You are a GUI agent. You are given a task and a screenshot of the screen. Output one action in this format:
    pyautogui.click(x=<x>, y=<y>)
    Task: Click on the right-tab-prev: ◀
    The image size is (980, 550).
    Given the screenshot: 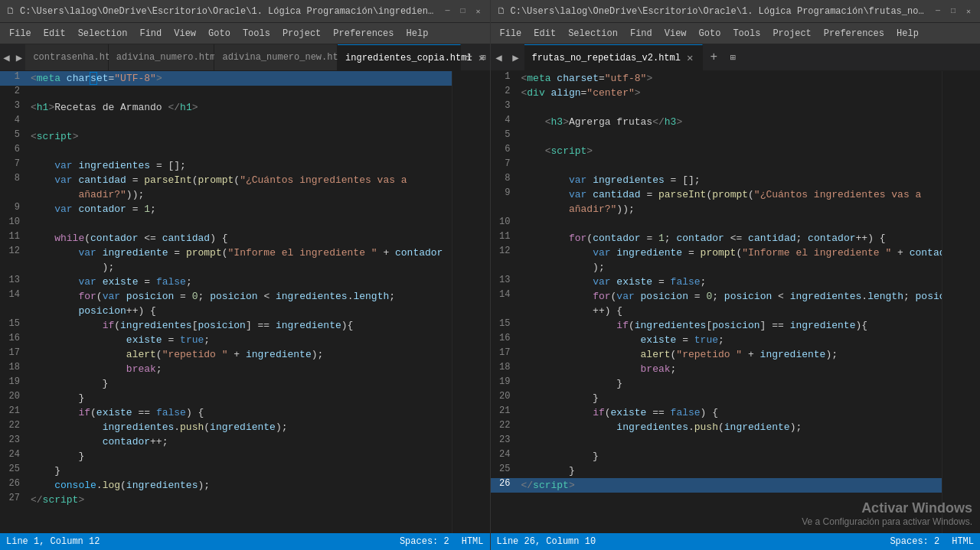 What is the action you would take?
    pyautogui.click(x=499, y=57)
    